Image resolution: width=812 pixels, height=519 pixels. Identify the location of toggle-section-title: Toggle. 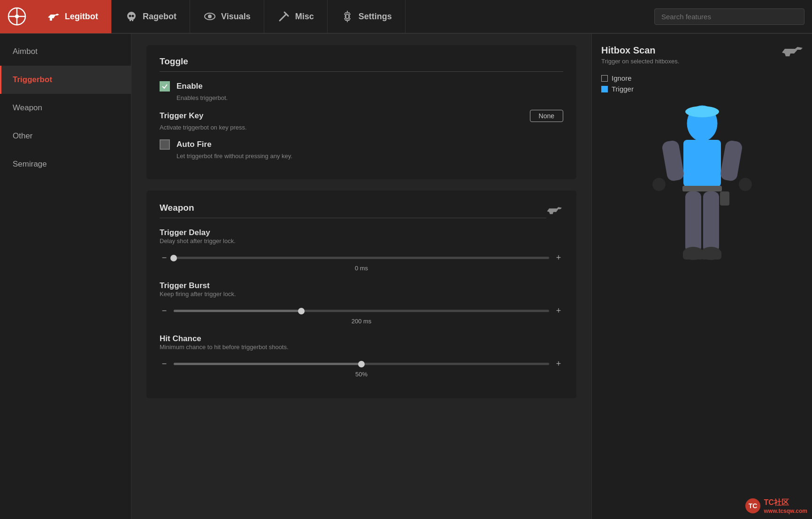
(361, 64).